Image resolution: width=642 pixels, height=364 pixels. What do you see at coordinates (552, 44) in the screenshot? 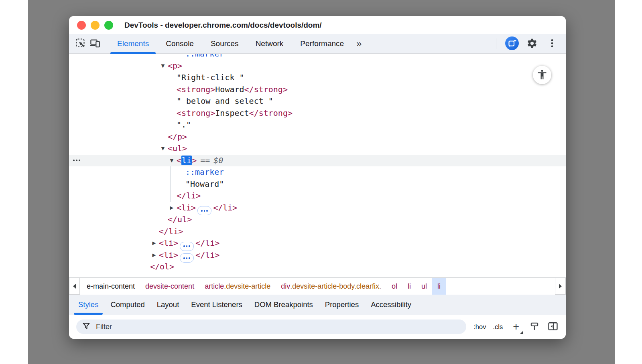
I see `more-options-button` at bounding box center [552, 44].